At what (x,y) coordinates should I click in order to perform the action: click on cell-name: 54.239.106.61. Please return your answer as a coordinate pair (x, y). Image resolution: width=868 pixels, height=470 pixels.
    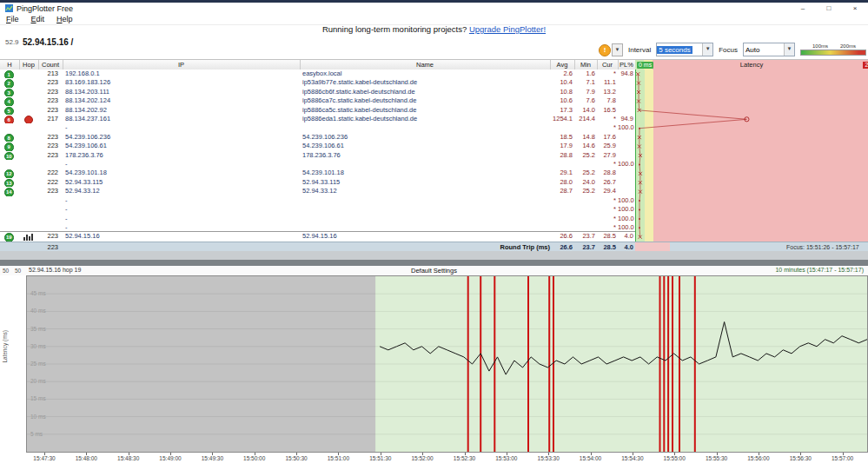
    Looking at the image, I should click on (425, 146).